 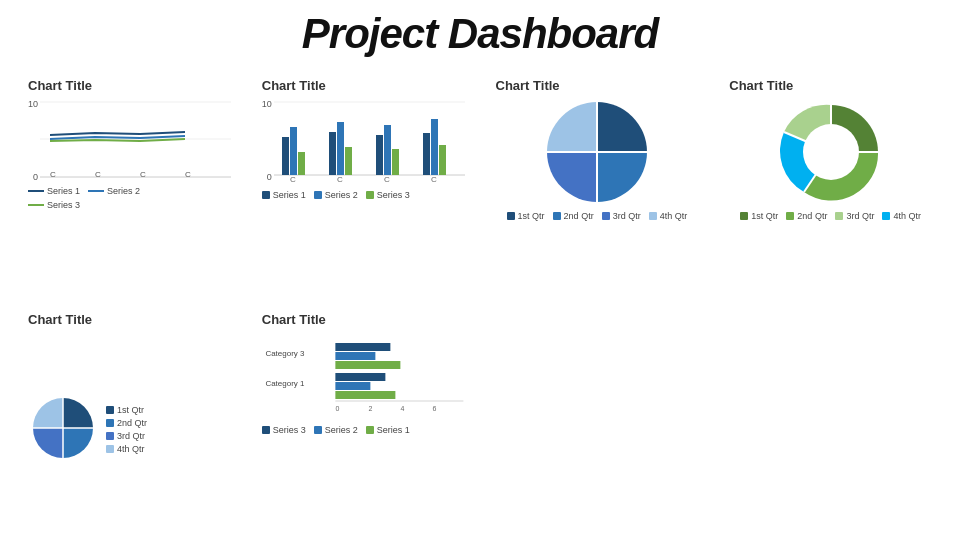 I want to click on svg-text: 4, so click(x=402, y=408).